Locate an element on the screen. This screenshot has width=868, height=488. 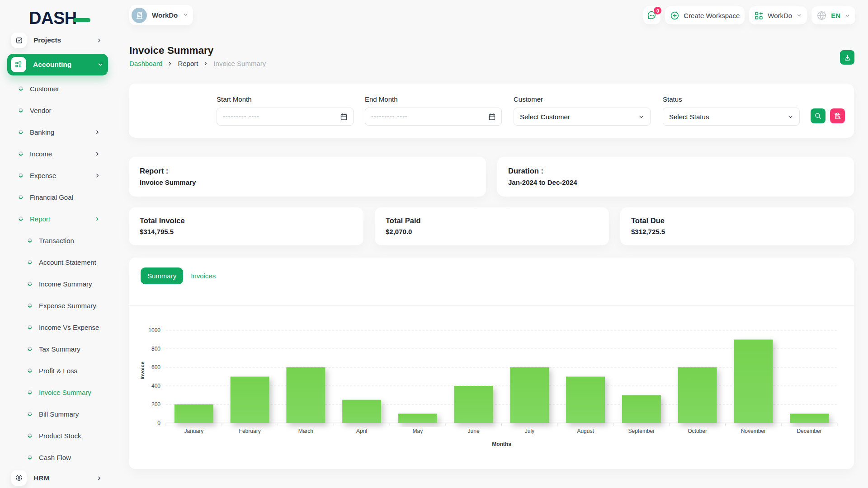
sidebar-item-profit-loss: Profit & Loss is located at coordinates (59, 371).